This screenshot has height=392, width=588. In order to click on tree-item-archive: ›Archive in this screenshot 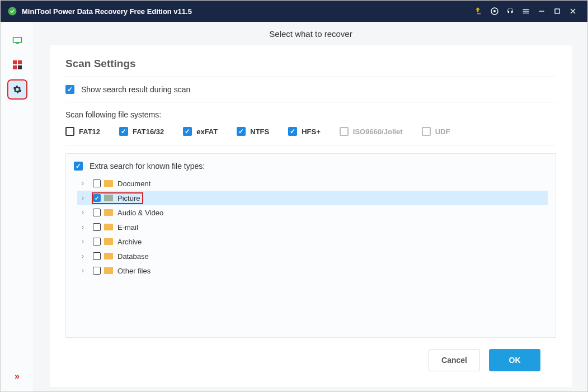, I will do `click(312, 242)`.